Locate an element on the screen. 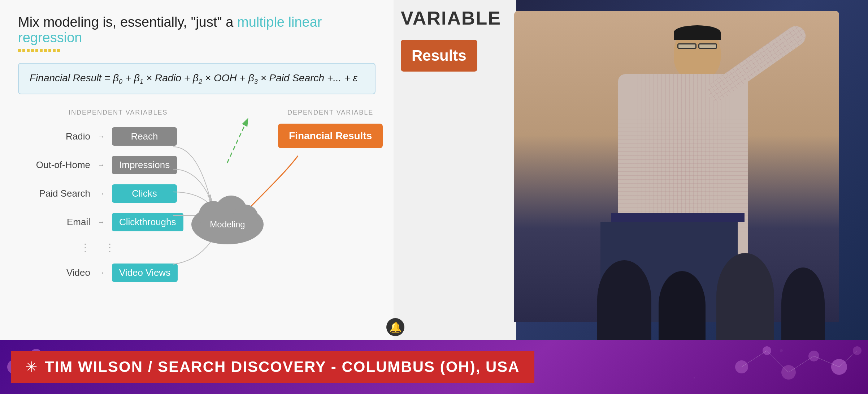 The image size is (868, 394). presenter-head is located at coordinates (697, 52).